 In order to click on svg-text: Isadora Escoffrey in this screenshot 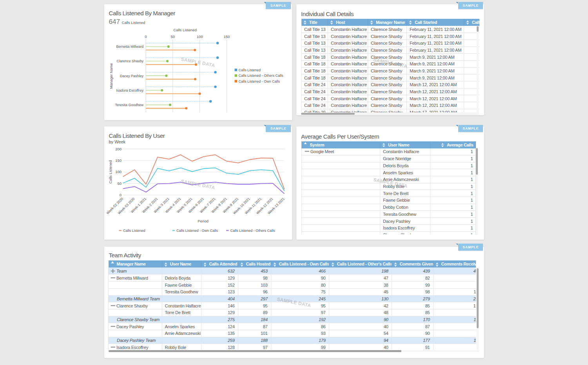, I will do `click(130, 90)`.